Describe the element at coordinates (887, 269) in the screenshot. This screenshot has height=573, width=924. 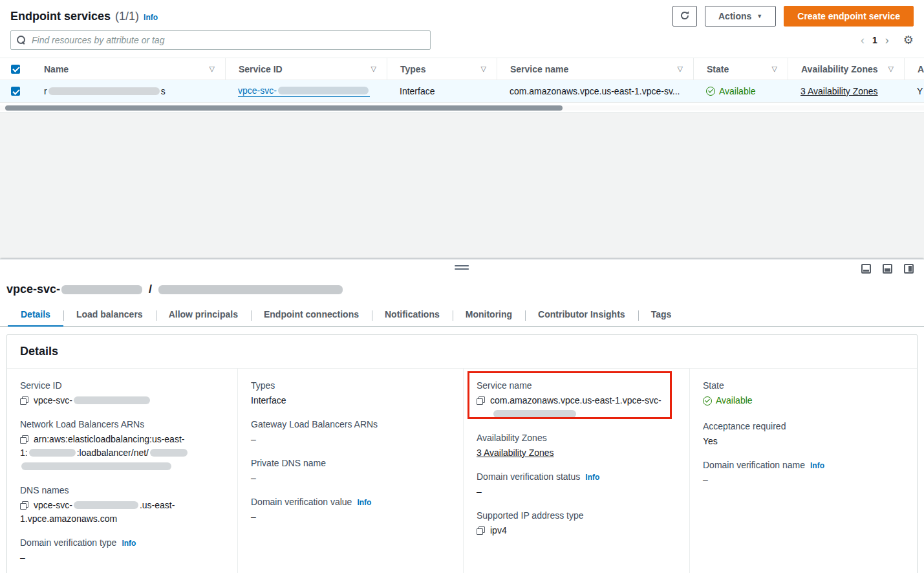
I see `panel-position-split-icon` at that location.